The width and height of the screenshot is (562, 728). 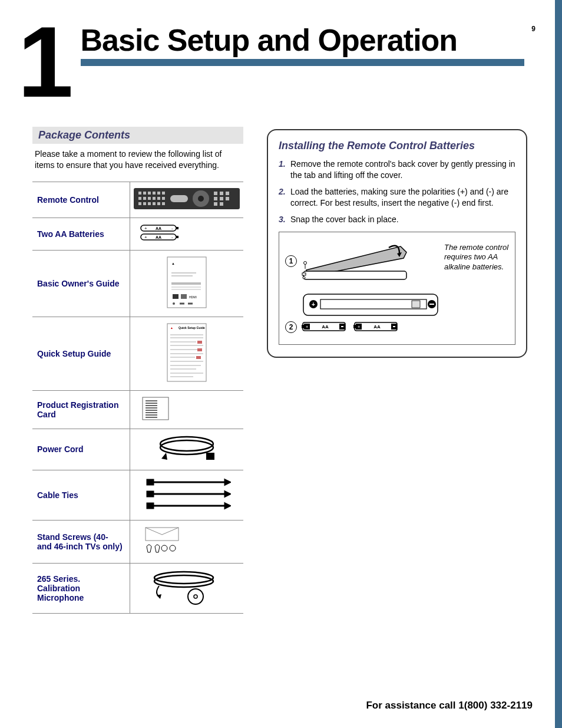 What do you see at coordinates (81, 354) in the screenshot?
I see `item-label: Quick Setup Guide` at bounding box center [81, 354].